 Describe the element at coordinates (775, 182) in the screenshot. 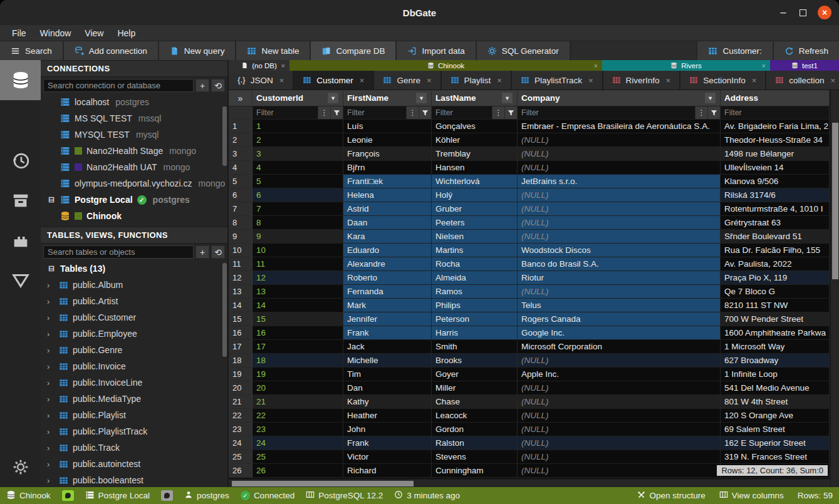

I see `cell-address: Klanova 9/506` at that location.